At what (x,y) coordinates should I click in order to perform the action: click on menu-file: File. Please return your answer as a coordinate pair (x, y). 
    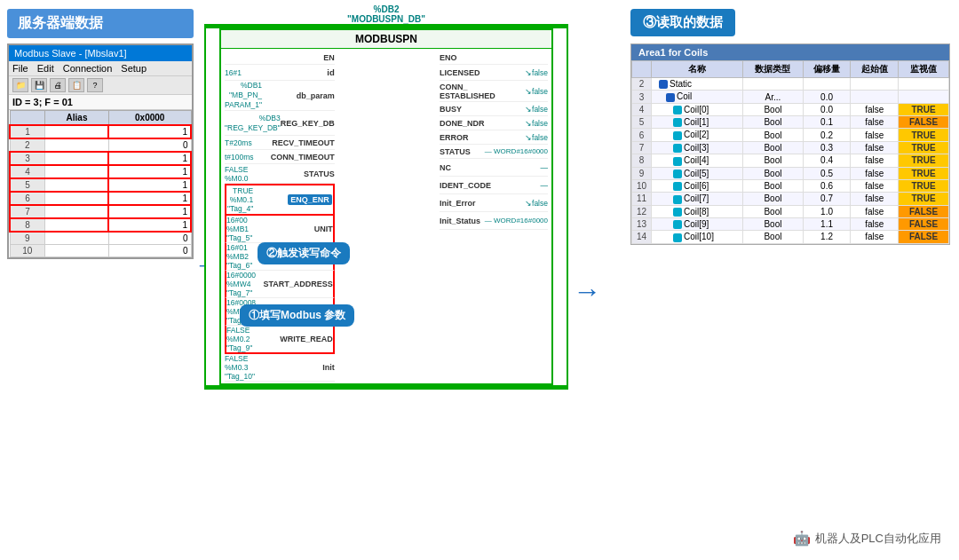
    Looking at the image, I should click on (20, 68).